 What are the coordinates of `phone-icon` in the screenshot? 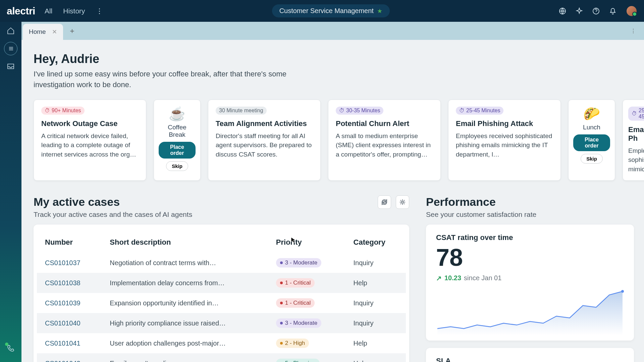 It's located at (11, 349).